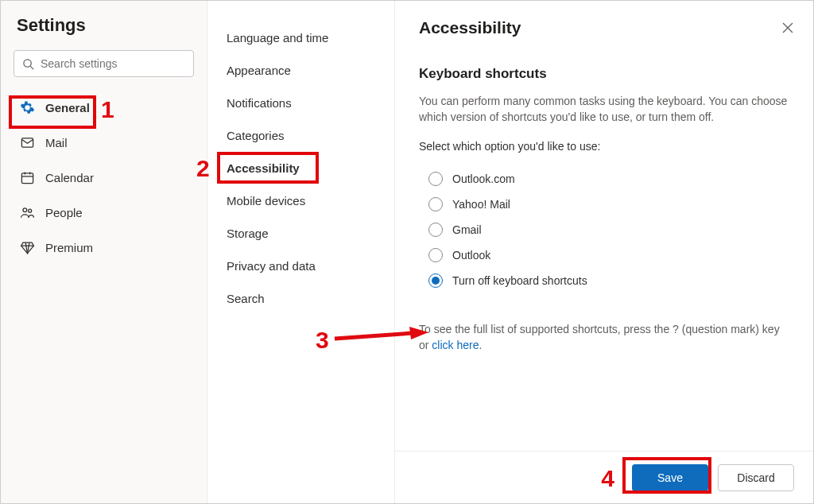 Image resolution: width=814 pixels, height=504 pixels. Describe the element at coordinates (609, 230) in the screenshot. I see `radio-gmail: Gmail` at that location.